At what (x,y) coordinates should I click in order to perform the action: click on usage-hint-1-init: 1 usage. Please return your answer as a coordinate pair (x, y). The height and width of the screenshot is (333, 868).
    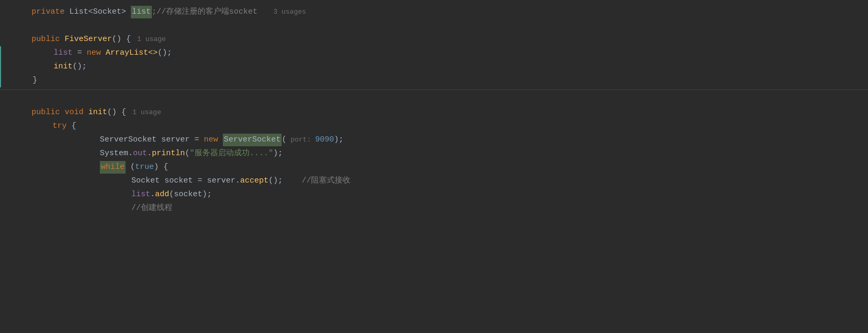
    Looking at the image, I should click on (147, 113).